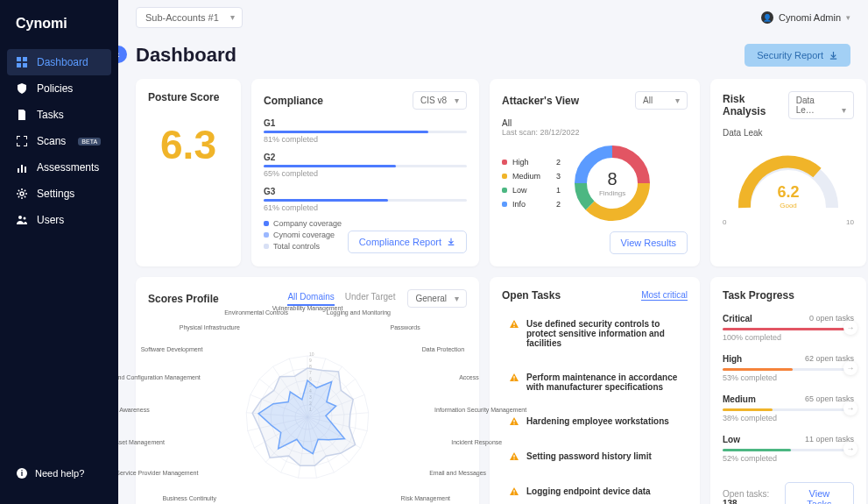  I want to click on radar-axis-label: Passwords, so click(406, 326).